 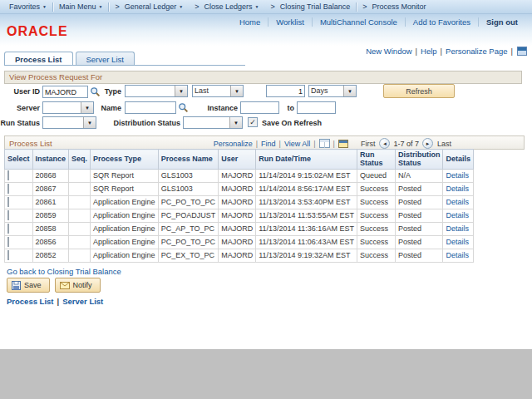 What do you see at coordinates (213, 123) in the screenshot?
I see `distribution-status-select` at bounding box center [213, 123].